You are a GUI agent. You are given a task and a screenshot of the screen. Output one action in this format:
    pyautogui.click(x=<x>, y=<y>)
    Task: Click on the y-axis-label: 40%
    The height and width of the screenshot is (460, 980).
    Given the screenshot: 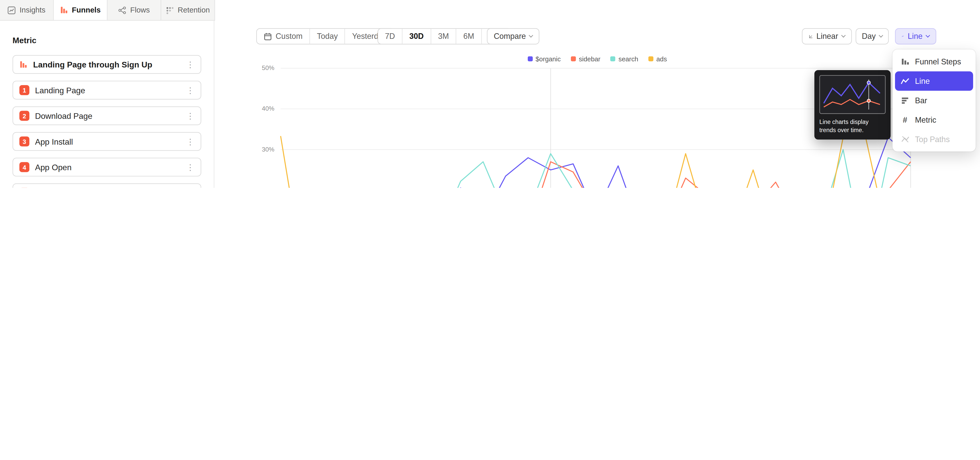 What is the action you would take?
    pyautogui.click(x=256, y=109)
    